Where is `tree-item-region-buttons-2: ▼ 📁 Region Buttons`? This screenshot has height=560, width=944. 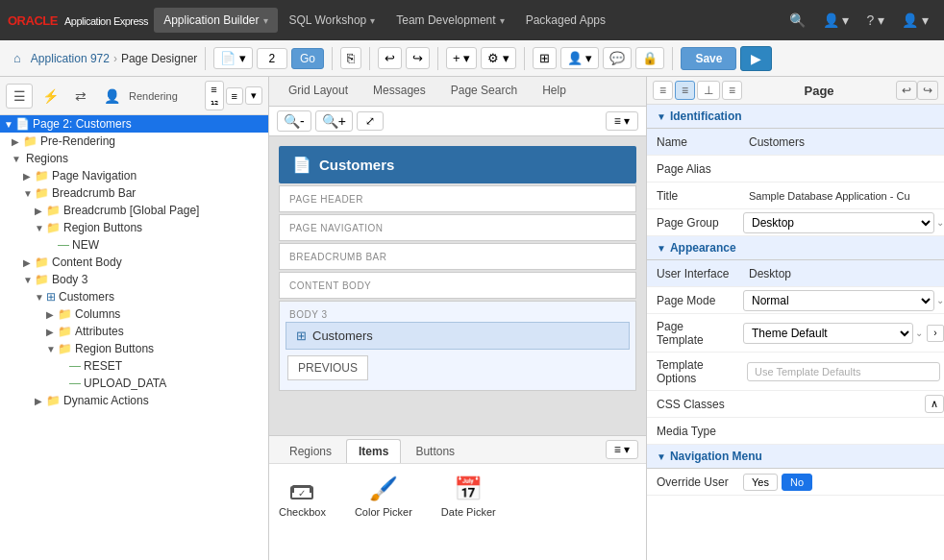 tree-item-region-buttons-2: ▼ 📁 Region Buttons is located at coordinates (135, 349).